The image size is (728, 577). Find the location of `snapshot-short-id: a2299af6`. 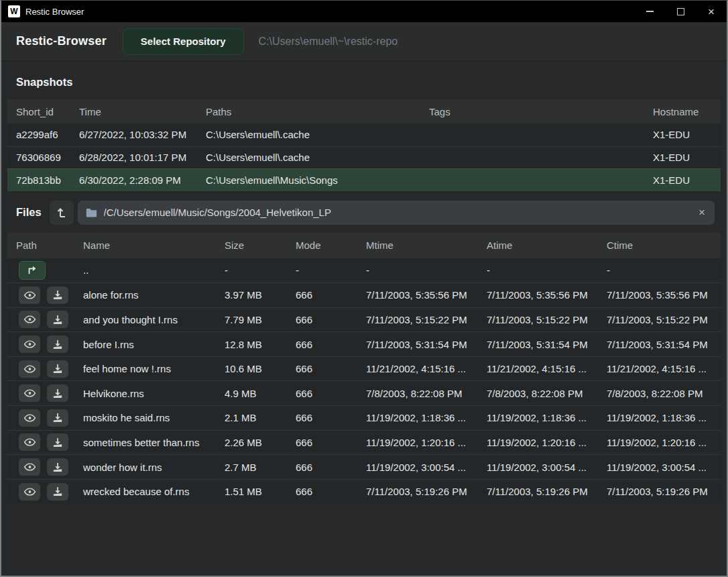

snapshot-short-id: a2299af6 is located at coordinates (48, 134).